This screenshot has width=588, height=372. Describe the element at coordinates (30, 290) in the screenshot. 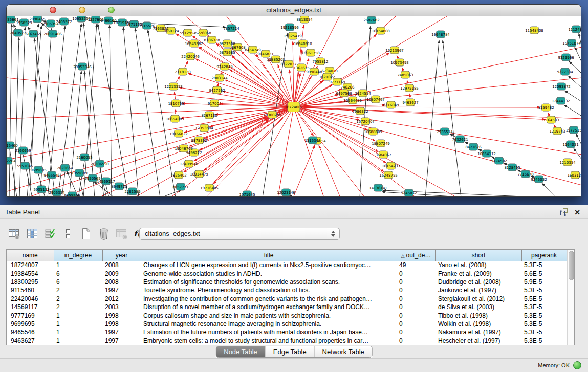

I see `table-cell: 9115460` at that location.